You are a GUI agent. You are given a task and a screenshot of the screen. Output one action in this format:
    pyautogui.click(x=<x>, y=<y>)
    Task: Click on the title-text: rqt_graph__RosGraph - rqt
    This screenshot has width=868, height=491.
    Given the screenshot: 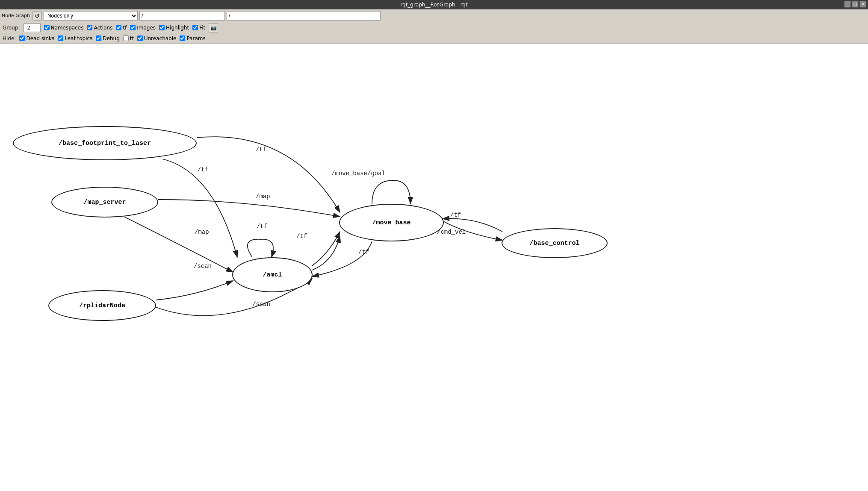 What is the action you would take?
    pyautogui.click(x=434, y=5)
    